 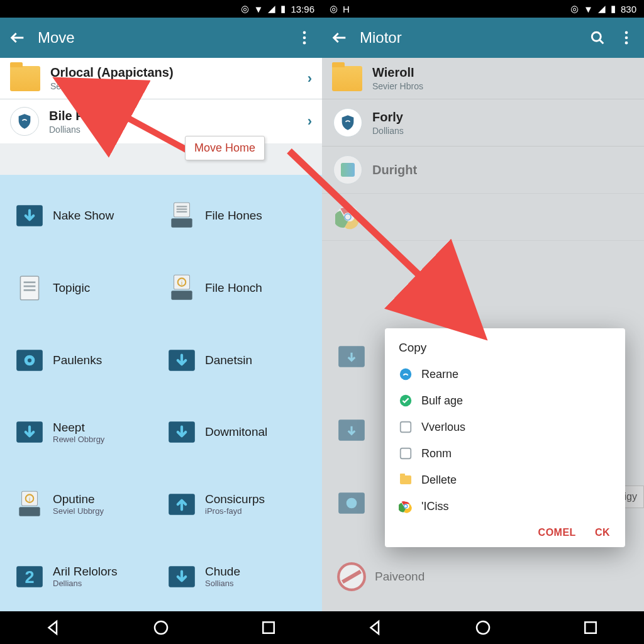 What do you see at coordinates (505, 350) in the screenshot?
I see `dialog-title: Copy` at bounding box center [505, 350].